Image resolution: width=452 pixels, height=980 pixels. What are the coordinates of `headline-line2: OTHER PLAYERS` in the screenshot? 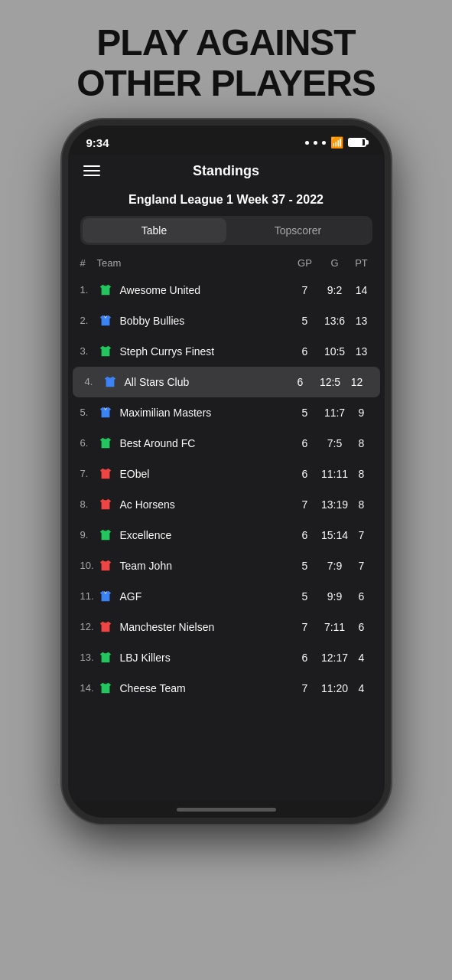 It's located at (226, 84).